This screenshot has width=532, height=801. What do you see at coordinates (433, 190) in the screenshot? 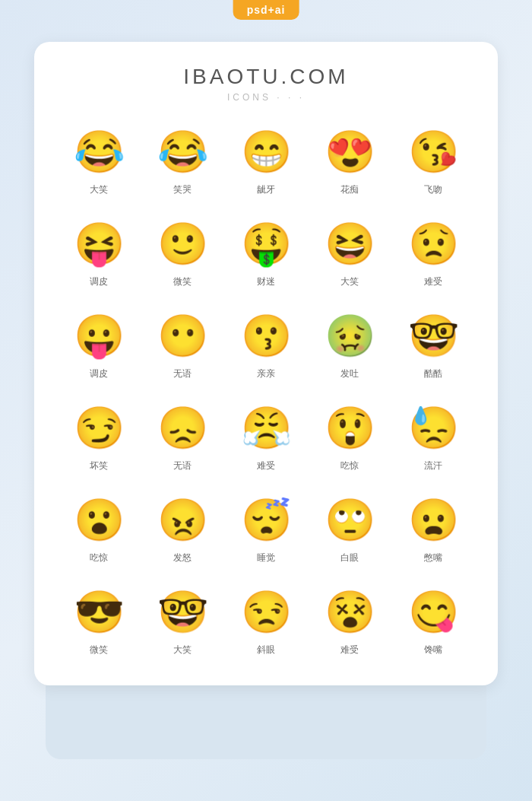
I see `icon-label: 飞吻` at bounding box center [433, 190].